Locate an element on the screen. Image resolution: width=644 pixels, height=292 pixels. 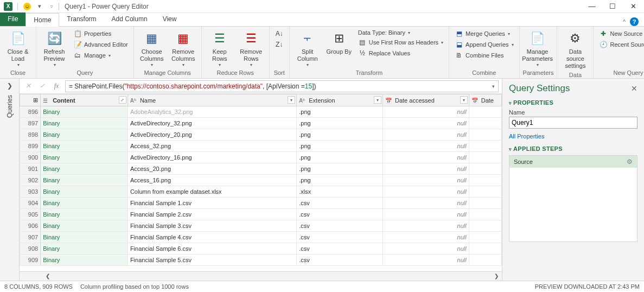
feedback-icon: ☺ is located at coordinates (27, 7).